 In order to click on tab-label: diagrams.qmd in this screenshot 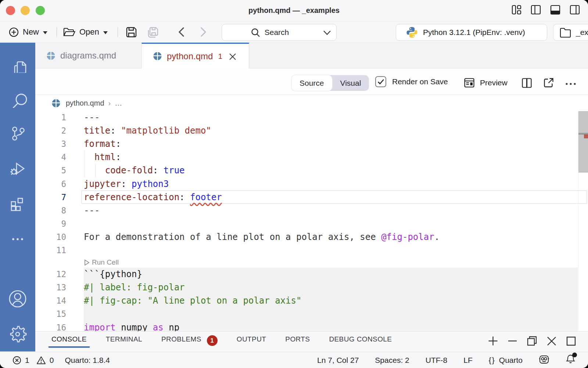, I will do `click(88, 56)`.